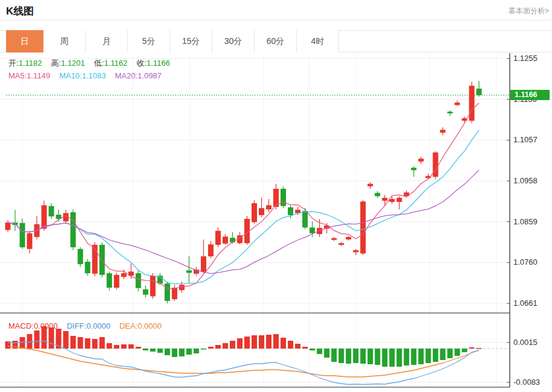  Describe the element at coordinates (525, 140) in the screenshot. I see `price-tick-label: 1.1057` at that location.